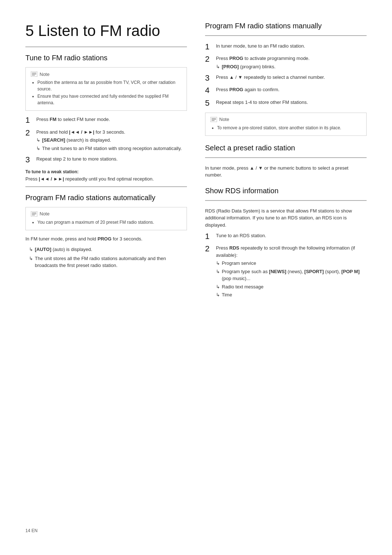 This screenshot has width=392, height=555. What do you see at coordinates (106, 93) in the screenshot?
I see `note-list-tune: Position the antenna as far as possible …` at bounding box center [106, 93].